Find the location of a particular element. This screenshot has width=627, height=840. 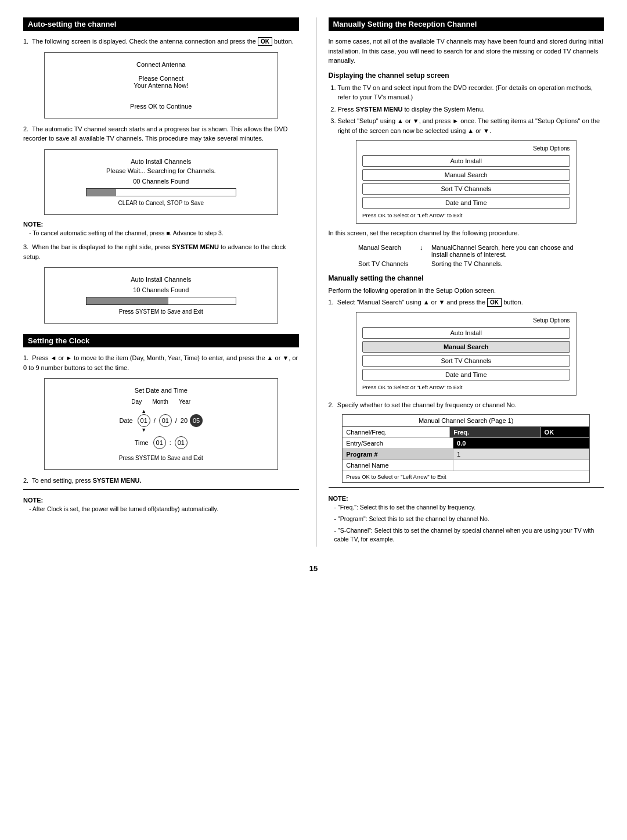

system-menu-label: SYSTEM MENU is located at coordinates (195, 247).